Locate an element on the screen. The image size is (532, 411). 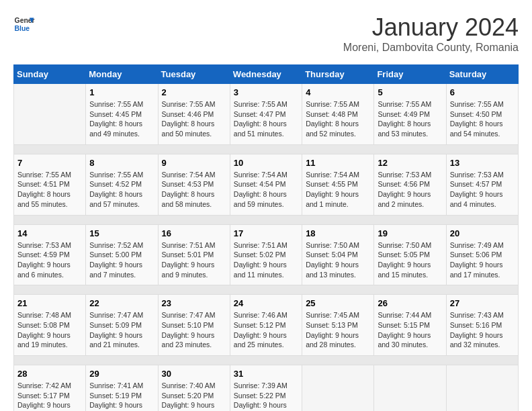
day-number: 6 is located at coordinates (482, 93).